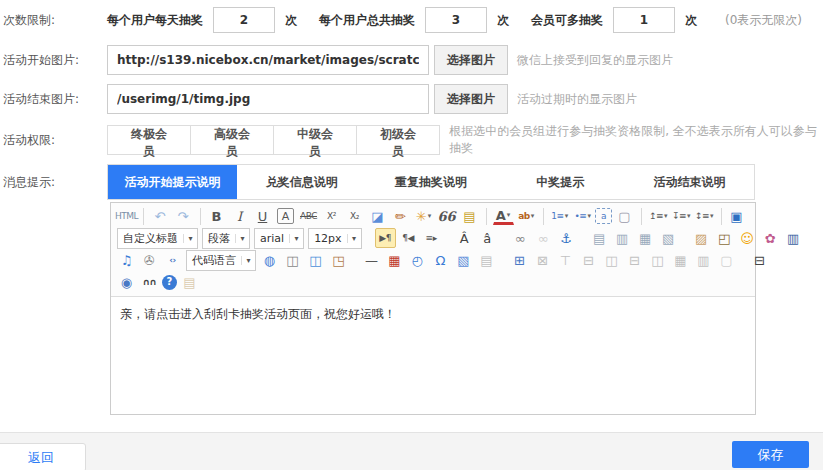 Image resolution: width=823 pixels, height=470 pixels. Describe the element at coordinates (794, 238) in the screenshot. I see `video-icon: ▥` at that location.